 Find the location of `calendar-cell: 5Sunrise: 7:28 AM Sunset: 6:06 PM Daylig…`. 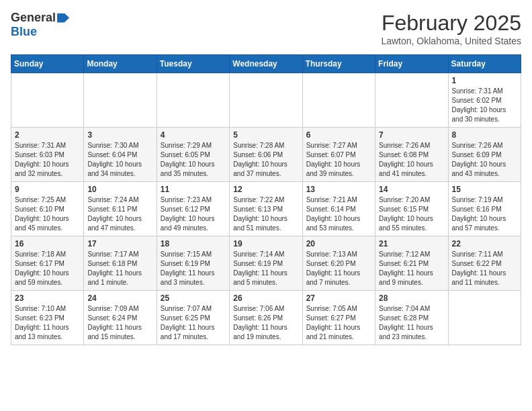

calendar-cell: 5Sunrise: 7:28 AM Sunset: 6:06 PM Daylig… is located at coordinates (266, 154).